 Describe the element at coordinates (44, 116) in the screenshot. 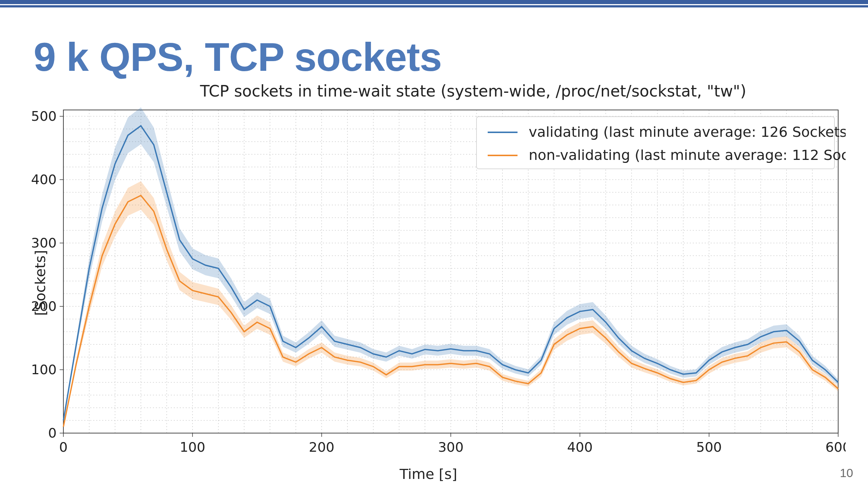

I see `y-tick-label: 500` at that location.